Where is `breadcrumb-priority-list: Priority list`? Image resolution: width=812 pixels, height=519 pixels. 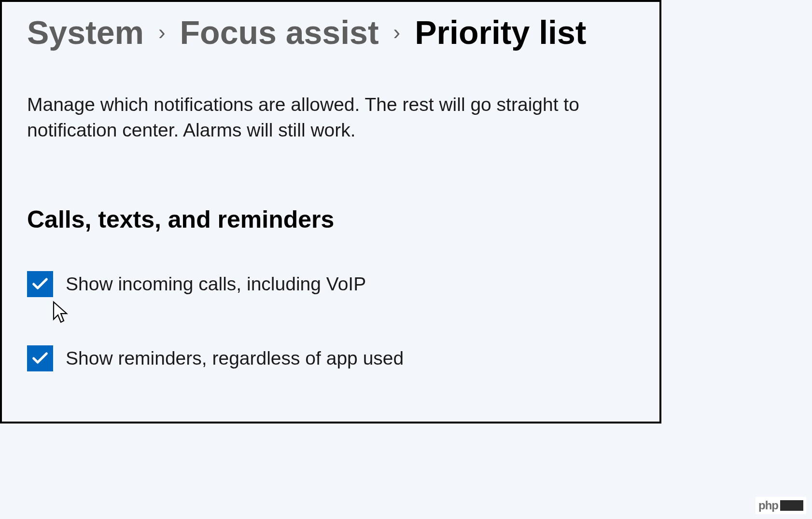
breadcrumb-priority-list: Priority list is located at coordinates (500, 32).